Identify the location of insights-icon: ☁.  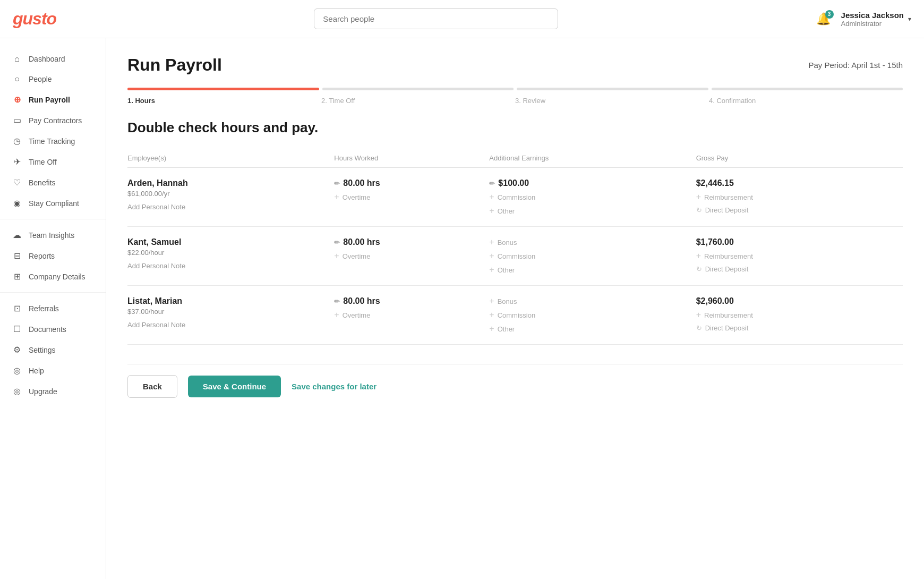
(17, 235).